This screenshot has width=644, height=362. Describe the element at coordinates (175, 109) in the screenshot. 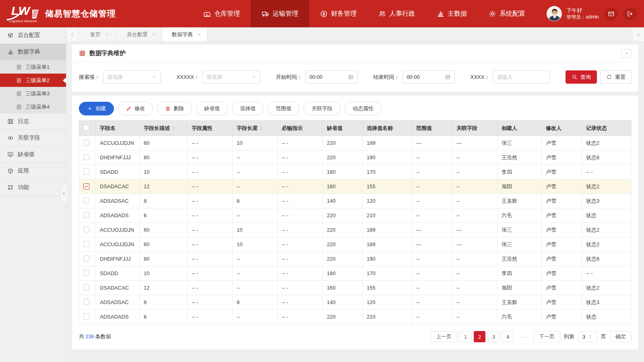

I see `action-button-2: 删除` at that location.